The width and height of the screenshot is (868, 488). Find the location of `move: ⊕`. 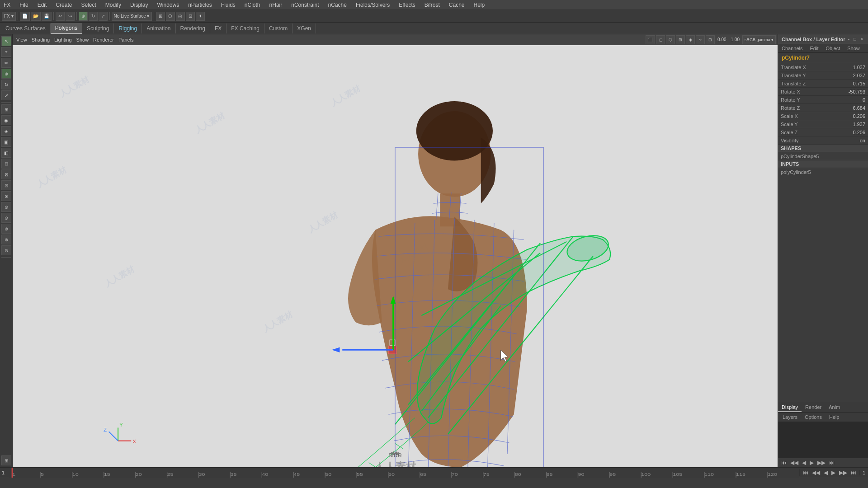

move: ⊕ is located at coordinates (83, 16).